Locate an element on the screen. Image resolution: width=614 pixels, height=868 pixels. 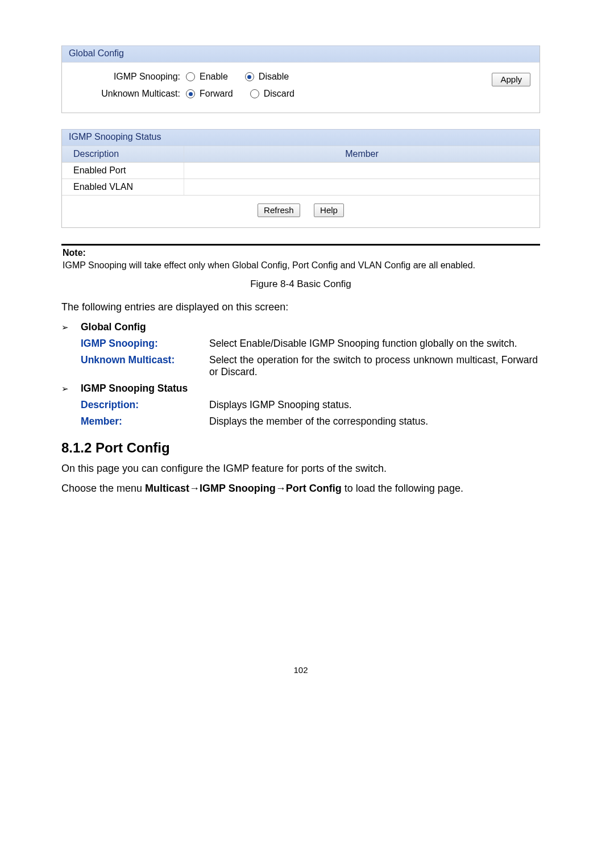
status-button-row: Refresh Help is located at coordinates (301, 211).